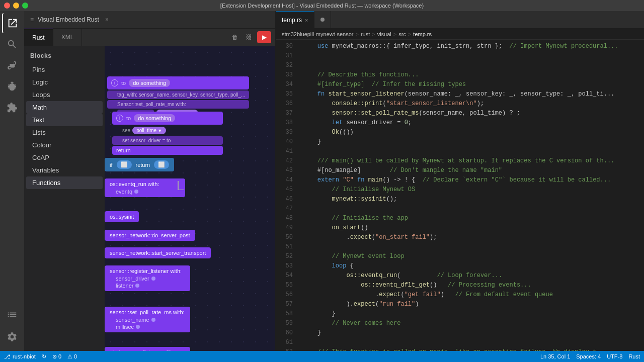 This screenshot has width=644, height=362. I want to click on sidebar-item-lists: Lists, so click(64, 133).